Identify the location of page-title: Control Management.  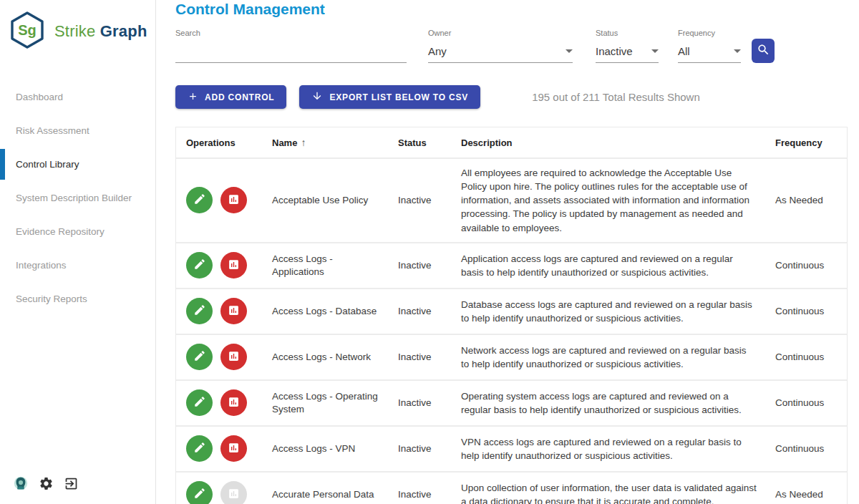
(511, 9).